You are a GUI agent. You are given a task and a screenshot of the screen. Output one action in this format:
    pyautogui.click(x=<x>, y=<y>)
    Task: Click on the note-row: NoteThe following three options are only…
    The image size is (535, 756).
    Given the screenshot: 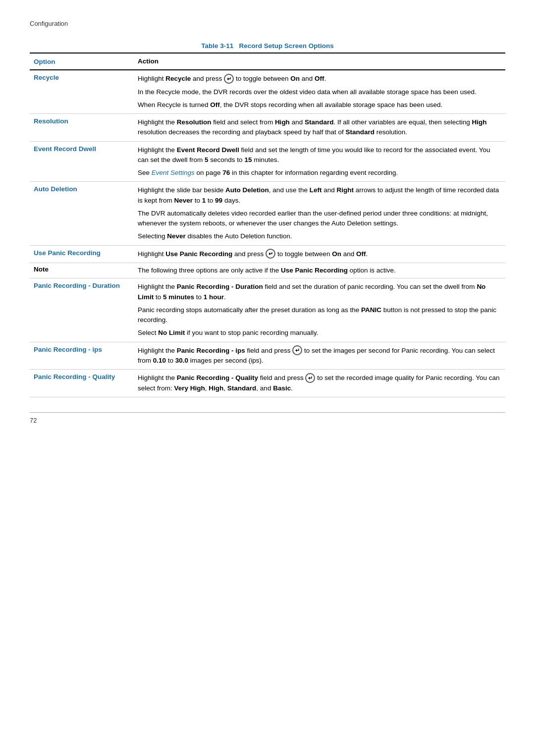 What is the action you would take?
    pyautogui.click(x=268, y=270)
    